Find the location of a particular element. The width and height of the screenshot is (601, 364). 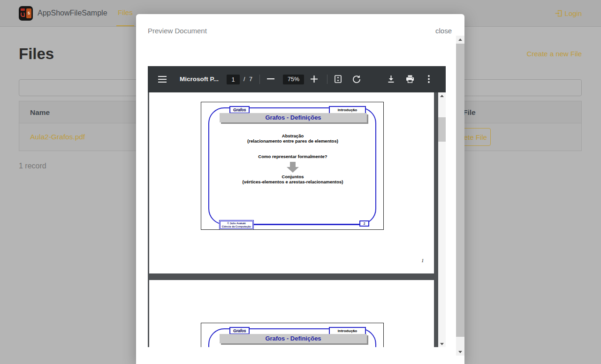

modal-scroll-up-icon is located at coordinates (460, 39).